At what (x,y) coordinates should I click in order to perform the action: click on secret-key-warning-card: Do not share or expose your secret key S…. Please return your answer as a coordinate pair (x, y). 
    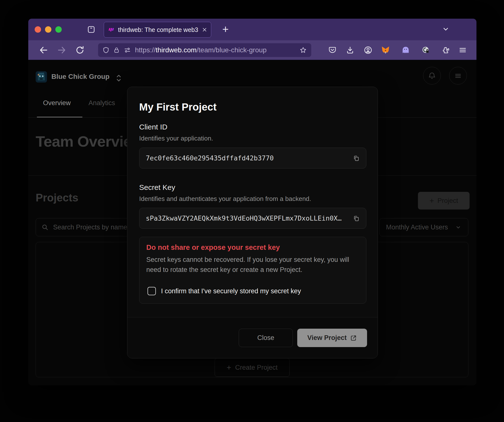
    Looking at the image, I should click on (253, 270).